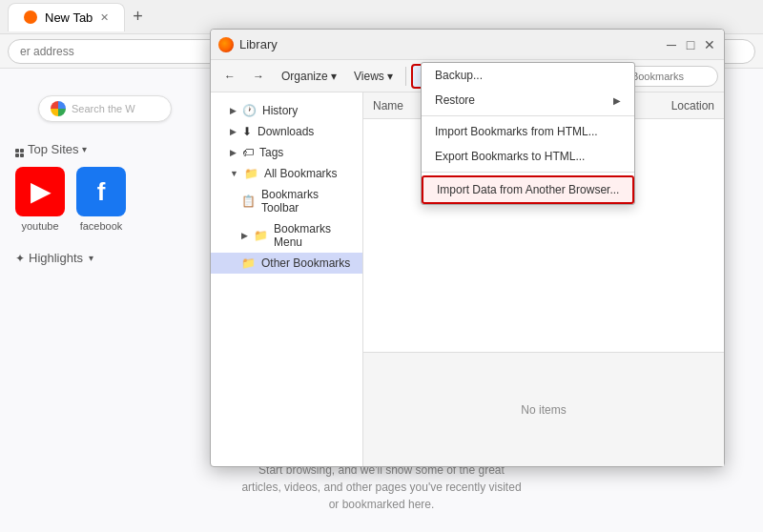 Image resolution: width=763 pixels, height=532 pixels. What do you see at coordinates (467, 45) in the screenshot?
I see `modal-titlebar: Library ─ □ ✕` at bounding box center [467, 45].